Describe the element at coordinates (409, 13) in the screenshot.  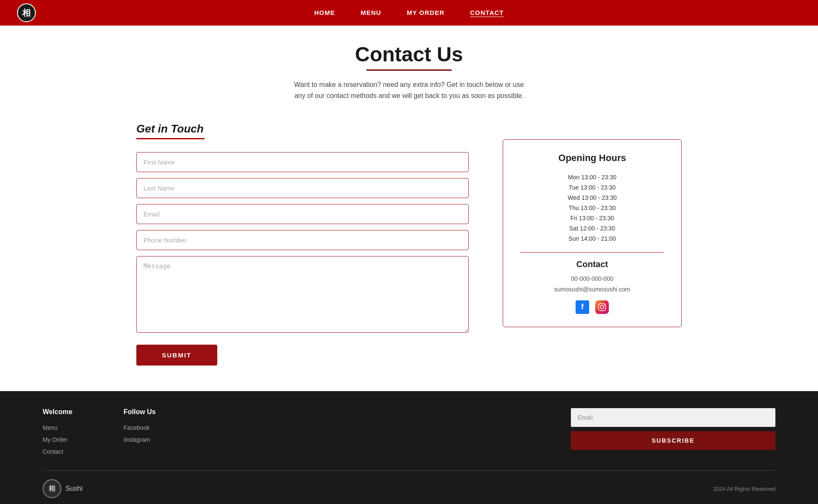
I see `navbar: 相 HOME MENU MY ORDER CONTACT` at that location.